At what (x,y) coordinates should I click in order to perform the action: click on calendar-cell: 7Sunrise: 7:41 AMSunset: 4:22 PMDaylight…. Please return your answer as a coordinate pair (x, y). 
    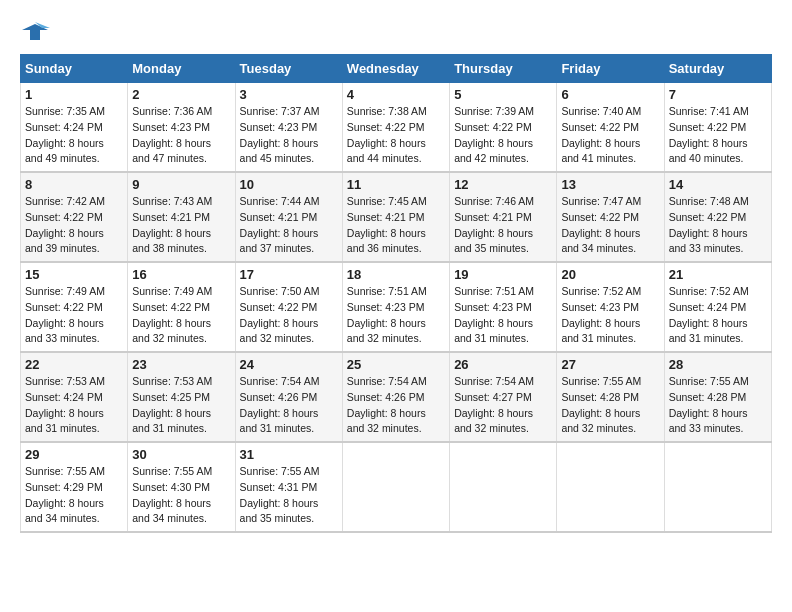
    Looking at the image, I should click on (718, 128).